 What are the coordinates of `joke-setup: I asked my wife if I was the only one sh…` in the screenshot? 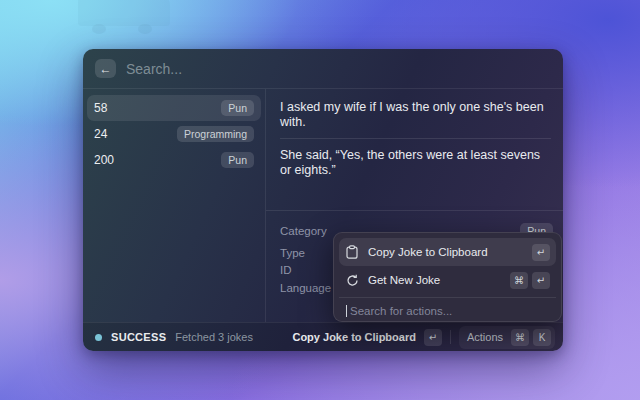 It's located at (416, 115).